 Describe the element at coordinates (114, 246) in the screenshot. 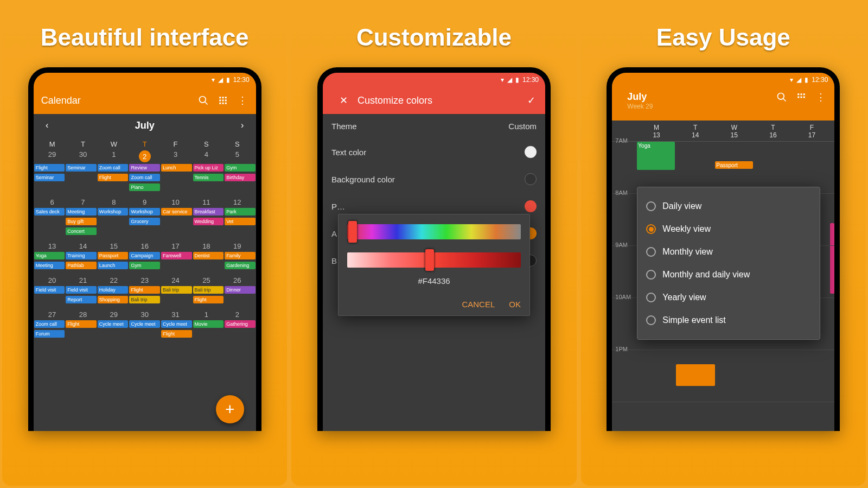

I see `date-cell: 15` at that location.